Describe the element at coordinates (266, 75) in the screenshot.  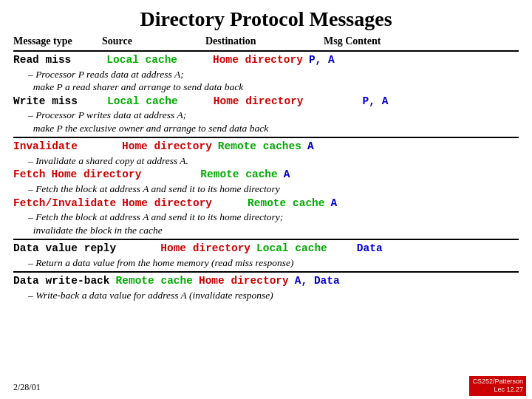
I see `read-miss-desc1: – Processor P reads data at address A;` at that location.